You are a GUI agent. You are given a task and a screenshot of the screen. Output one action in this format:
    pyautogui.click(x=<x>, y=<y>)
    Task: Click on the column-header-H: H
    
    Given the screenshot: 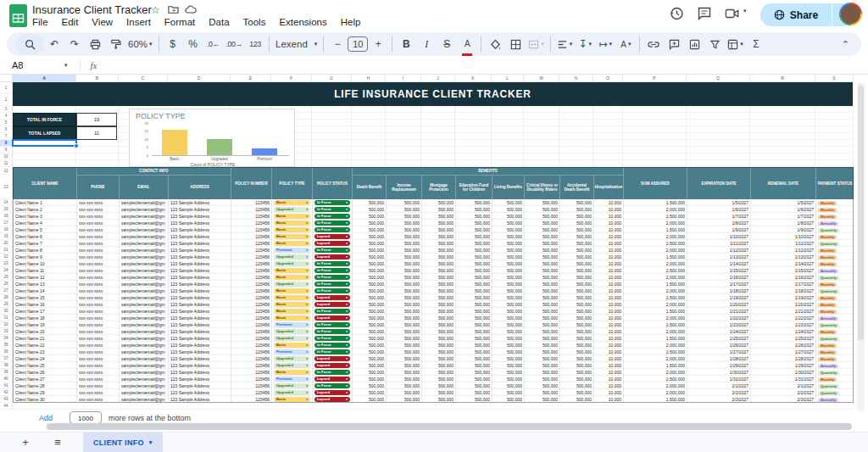 What is the action you would take?
    pyautogui.click(x=369, y=78)
    